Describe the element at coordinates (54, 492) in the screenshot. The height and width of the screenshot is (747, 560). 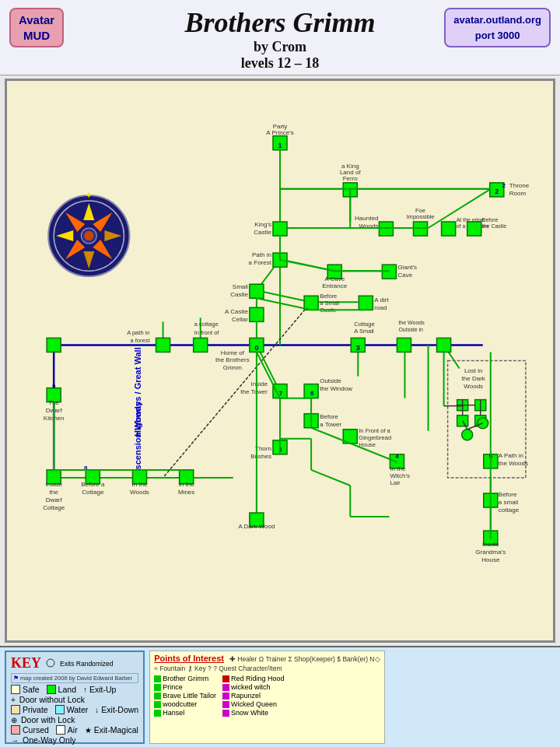
I see `svg-text: the` at that location.